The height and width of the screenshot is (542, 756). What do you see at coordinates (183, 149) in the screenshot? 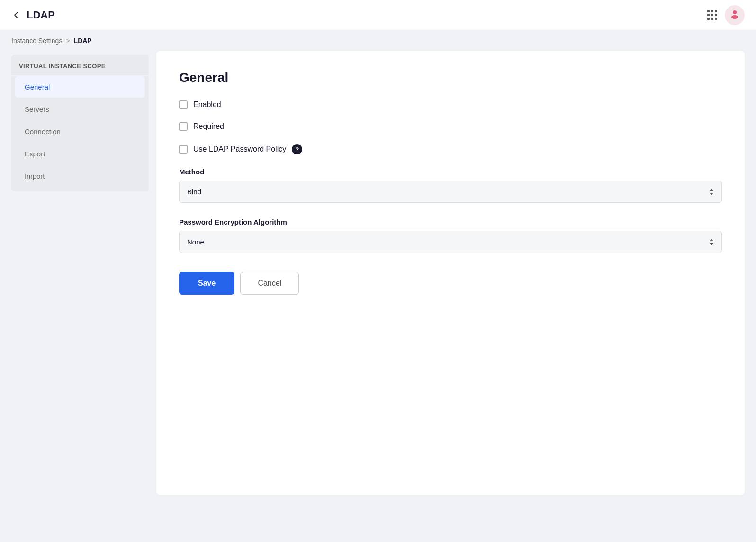
I see `ldap-password-policy-checkbox` at bounding box center [183, 149].